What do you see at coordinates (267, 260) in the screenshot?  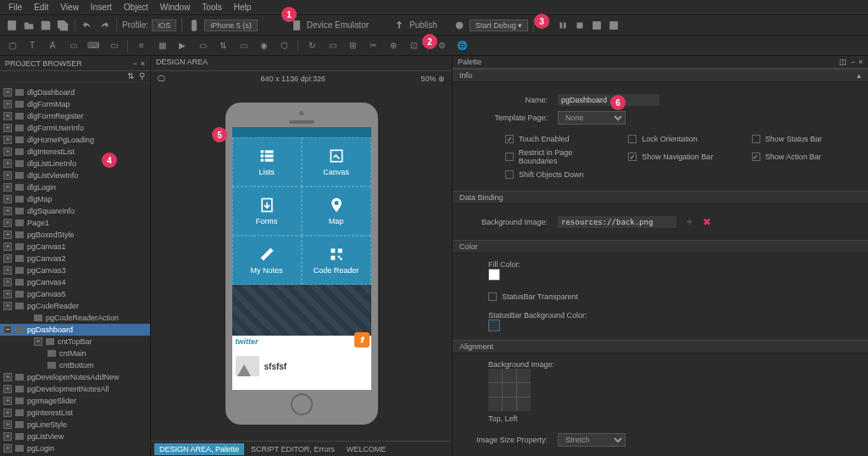 I see `dash-notes: My Notes` at bounding box center [267, 260].